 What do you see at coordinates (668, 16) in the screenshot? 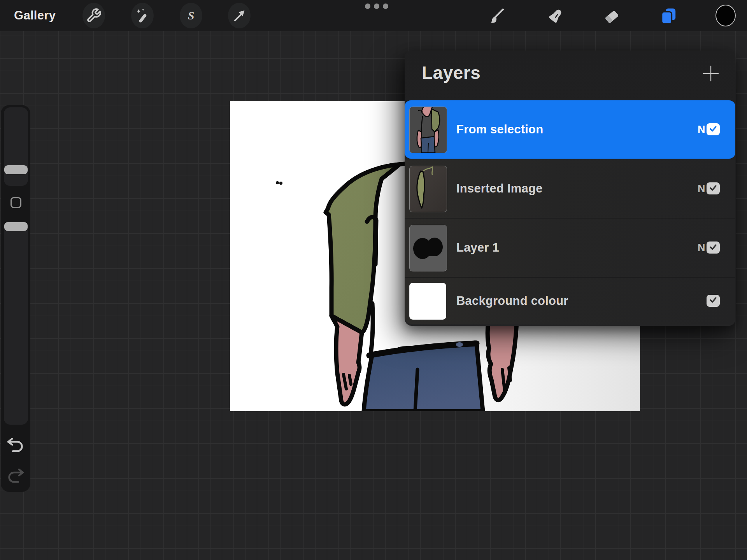
I see `layers-button` at bounding box center [668, 16].